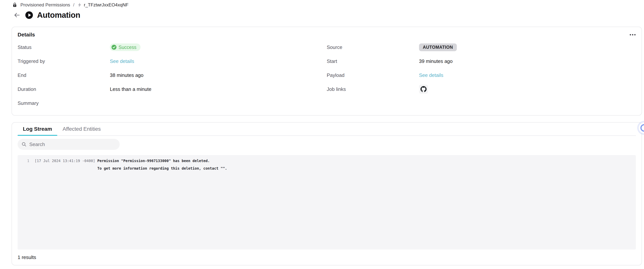  Describe the element at coordinates (24, 161) in the screenshot. I see `log-line-number: 1` at that location.